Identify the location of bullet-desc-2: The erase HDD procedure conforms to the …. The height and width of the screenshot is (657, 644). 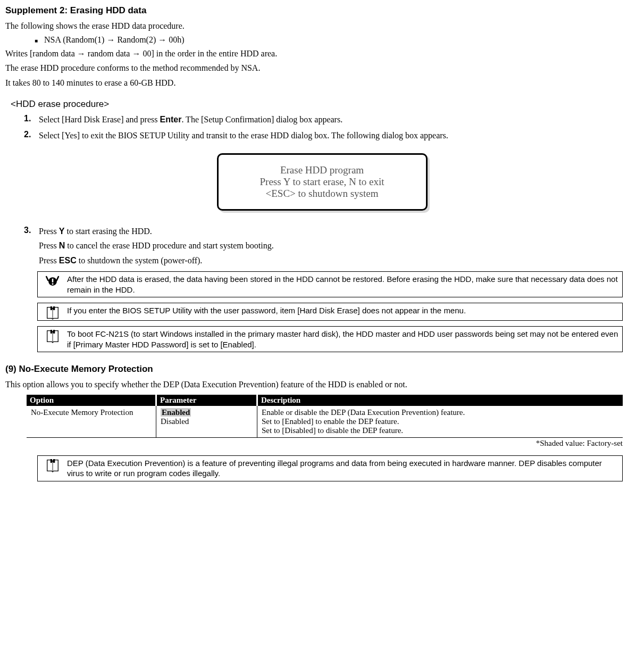
(322, 68).